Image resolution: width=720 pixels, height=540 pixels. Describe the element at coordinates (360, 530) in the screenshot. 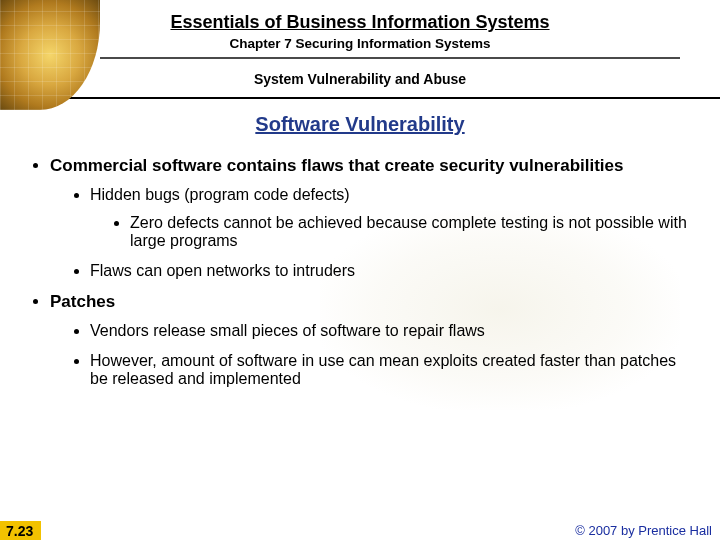

I see `slide-footer: 7.23 © 2007 by Prentice Hall` at that location.